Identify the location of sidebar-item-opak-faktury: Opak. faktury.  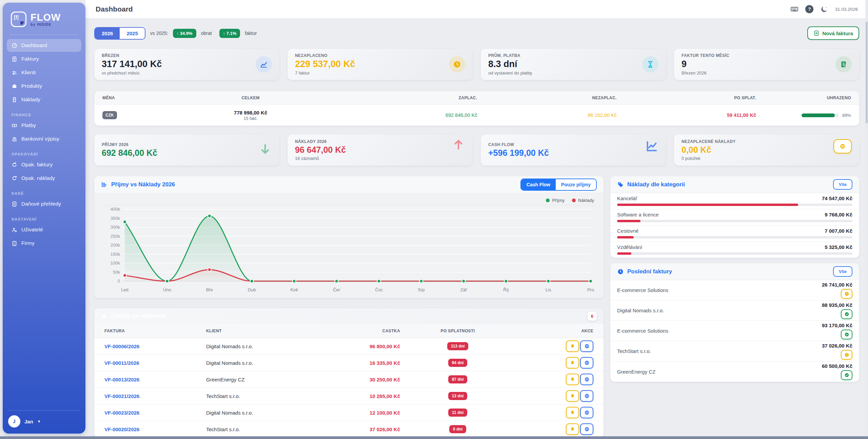
(44, 165).